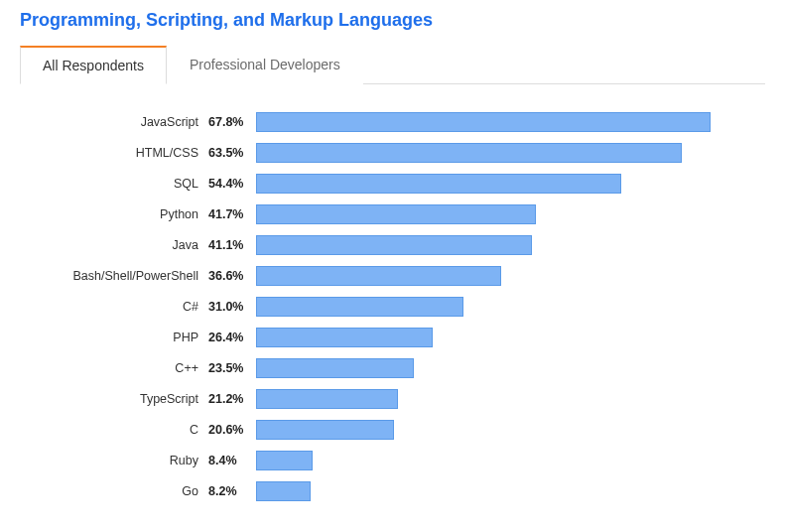 This screenshot has width=785, height=532. Describe the element at coordinates (114, 153) in the screenshot. I see `bar-label: HTML/CSS` at that location.